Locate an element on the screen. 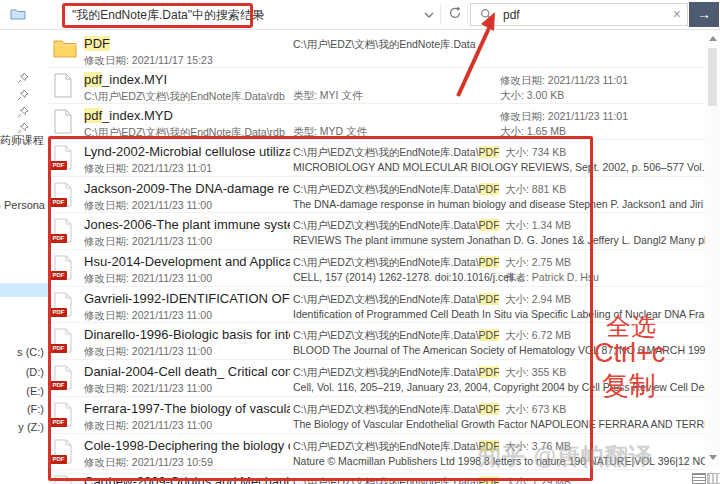 The height and width of the screenshot is (484, 720). grid-view-icon is located at coordinates (714, 478).